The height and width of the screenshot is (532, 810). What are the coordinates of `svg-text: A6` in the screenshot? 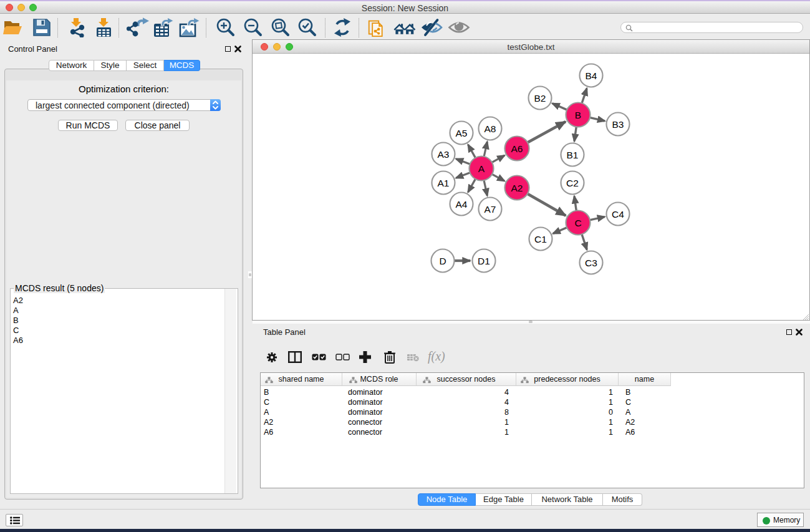 It's located at (518, 148).